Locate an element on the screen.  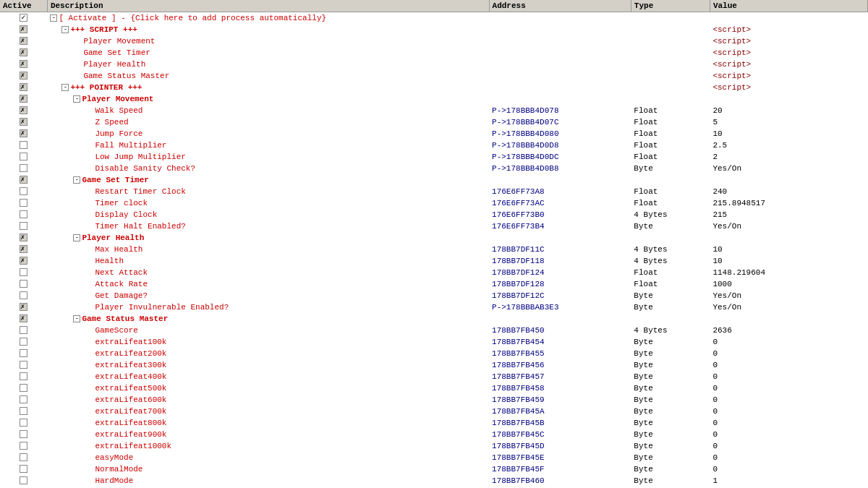
table-row: Player Invulnerable Enabled?P->178BBBAB3… is located at coordinates (434, 307).